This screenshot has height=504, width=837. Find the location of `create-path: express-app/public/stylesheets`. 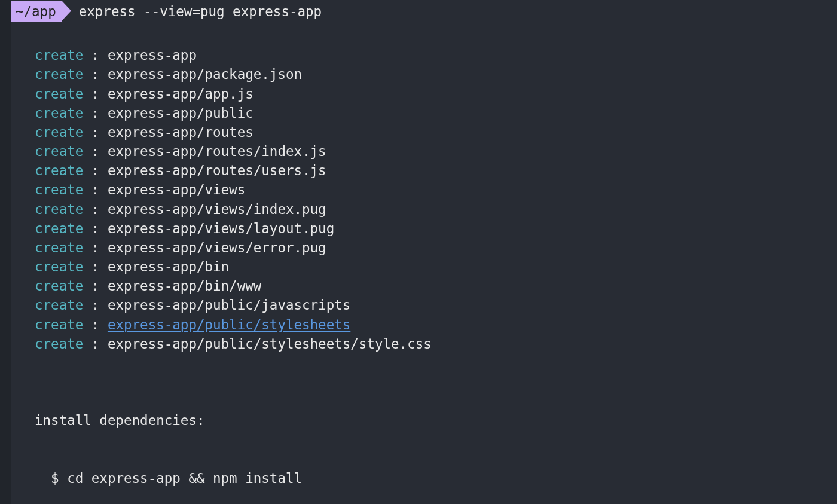

create-path: express-app/public/stylesheets is located at coordinates (229, 325).